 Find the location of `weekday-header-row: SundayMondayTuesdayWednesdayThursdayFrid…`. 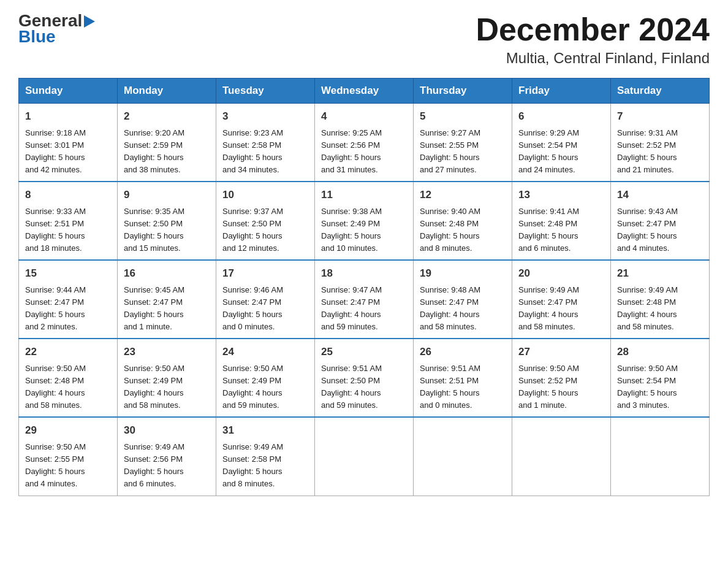

weekday-header-row: SundayMondayTuesdayWednesdayThursdayFrid… is located at coordinates (364, 91).